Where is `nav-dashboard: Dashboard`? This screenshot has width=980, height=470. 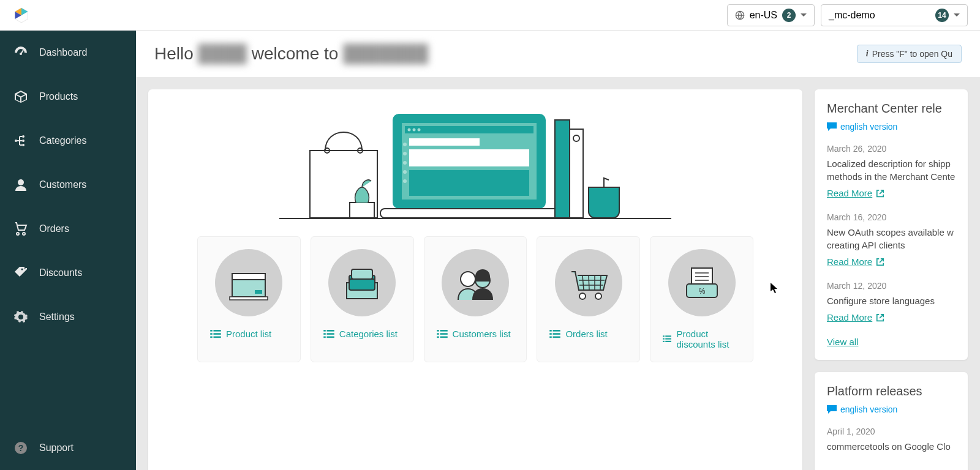
nav-dashboard: Dashboard is located at coordinates (68, 53).